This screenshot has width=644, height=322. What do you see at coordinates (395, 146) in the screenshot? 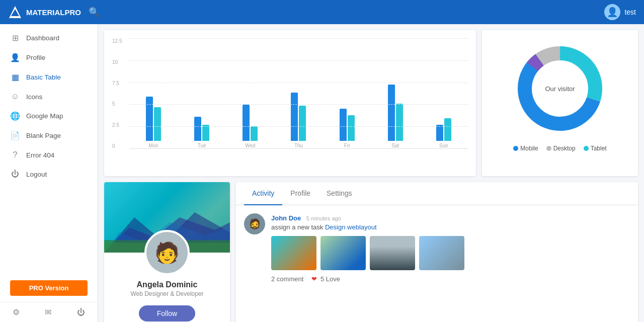
I see `bar-label-sat: Sat` at bounding box center [395, 146].